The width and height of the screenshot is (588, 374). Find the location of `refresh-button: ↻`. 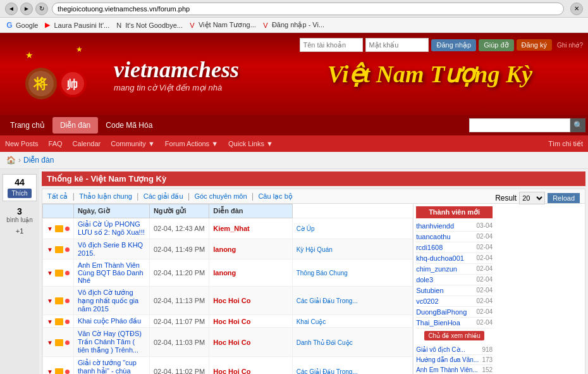

refresh-button: ↻ is located at coordinates (42, 9).